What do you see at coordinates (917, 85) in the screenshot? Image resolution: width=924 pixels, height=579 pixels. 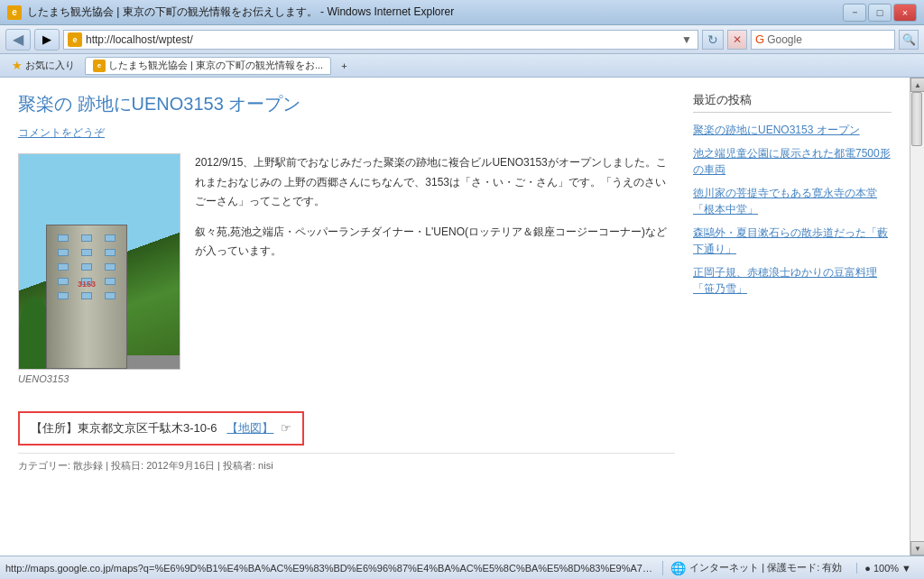 I see `scroll-up-button: ▲` at bounding box center [917, 85].